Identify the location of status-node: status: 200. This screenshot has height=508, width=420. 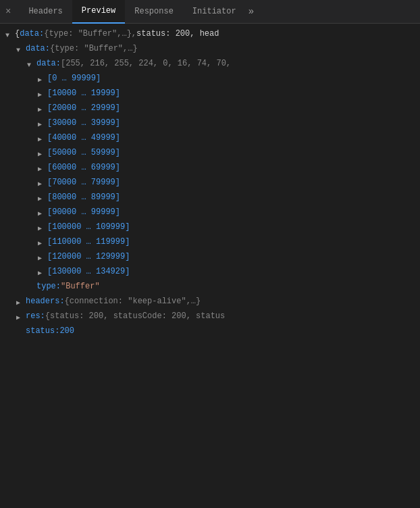
(210, 331).